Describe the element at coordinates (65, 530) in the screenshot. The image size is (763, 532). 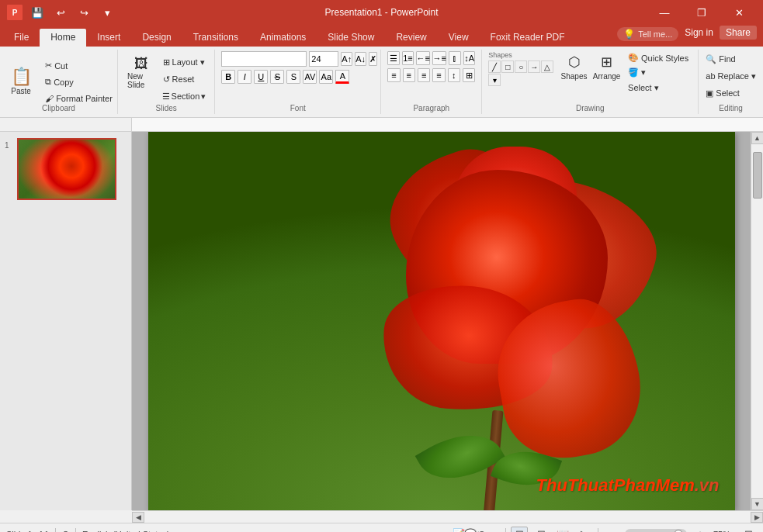
I see `accessibility-icon: ⊙` at that location.